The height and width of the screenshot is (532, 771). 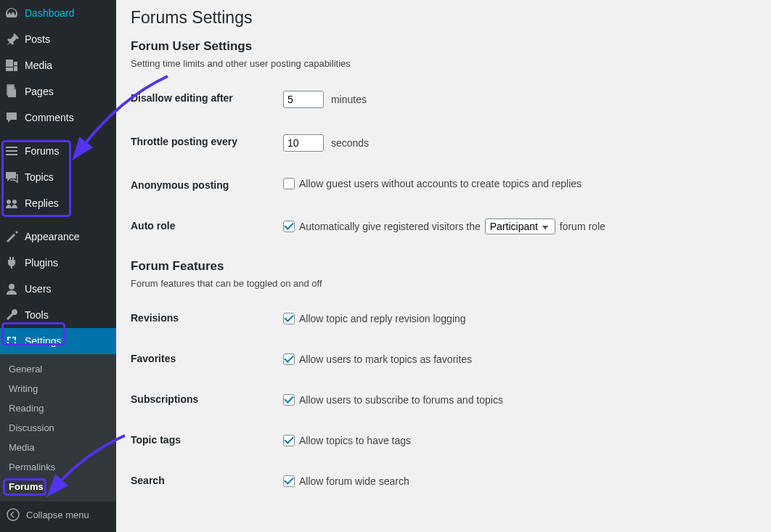 What do you see at coordinates (348, 99) in the screenshot?
I see `unit-minutes: minutes` at bounding box center [348, 99].